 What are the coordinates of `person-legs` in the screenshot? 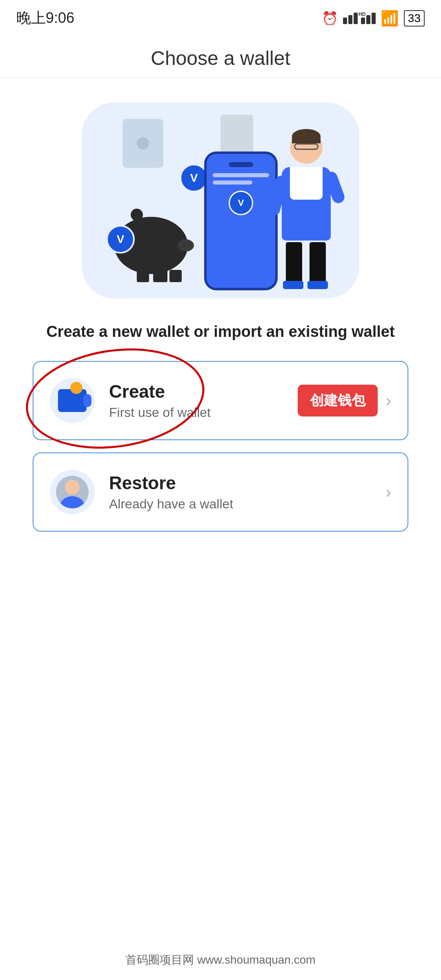 It's located at (306, 265).